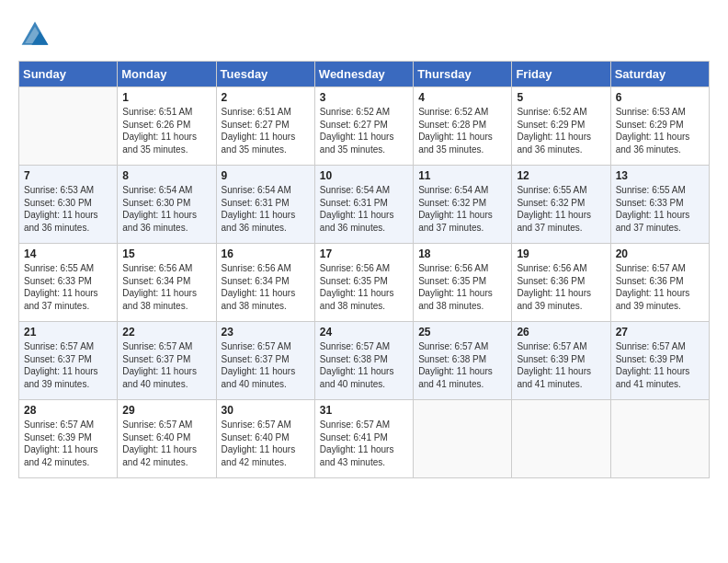  What do you see at coordinates (266, 287) in the screenshot?
I see `day-info: Sunrise: 6:56 AM Sunset: 6:34 PM Dayligh…` at bounding box center [266, 287].